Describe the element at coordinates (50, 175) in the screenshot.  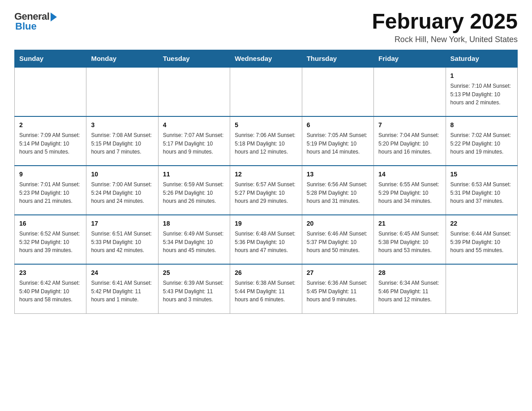
I see `day-number: 9` at that location.